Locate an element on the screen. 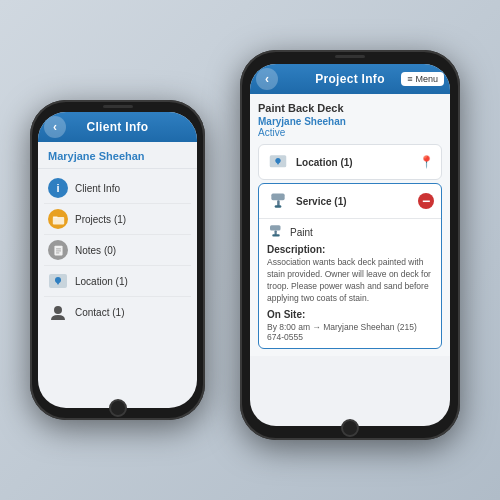 The width and height of the screenshot is (500, 500). service-section-label: Service (1) is located at coordinates (354, 202).